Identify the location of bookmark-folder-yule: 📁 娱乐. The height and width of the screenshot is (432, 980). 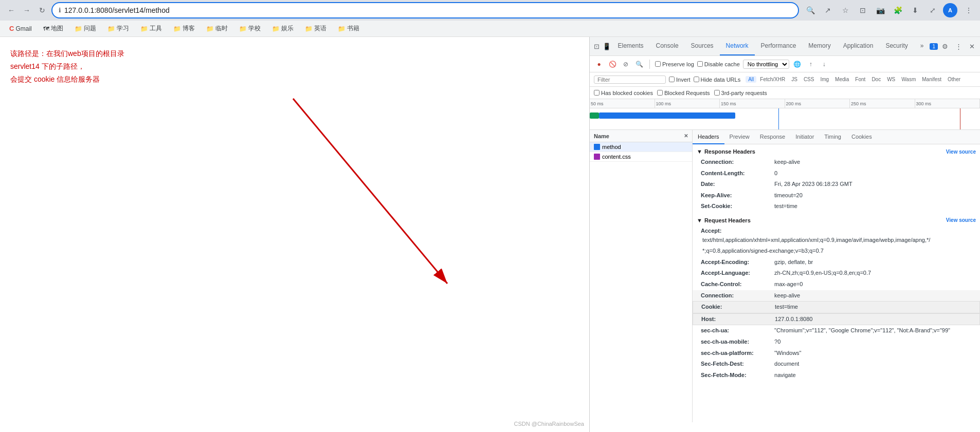
(283, 29).